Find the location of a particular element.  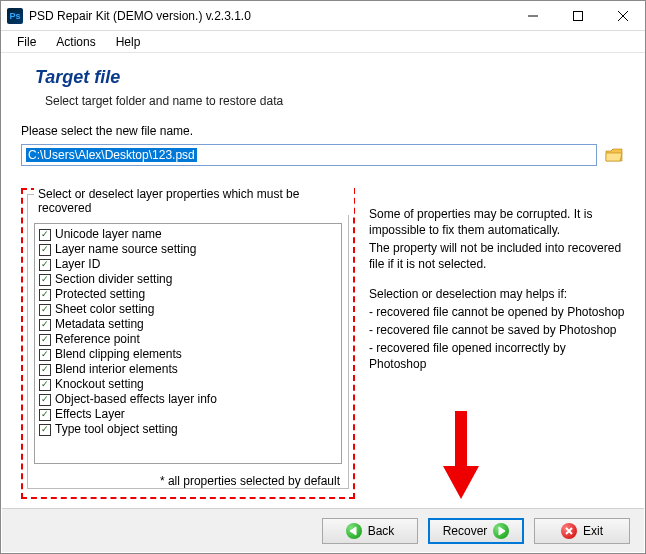

layer-property-label: Metadata setting is located at coordinates (100, 324).